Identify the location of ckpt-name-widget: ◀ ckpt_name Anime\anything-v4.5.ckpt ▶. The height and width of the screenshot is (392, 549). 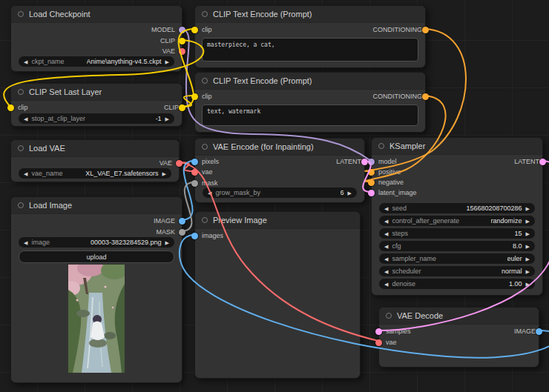
(96, 62).